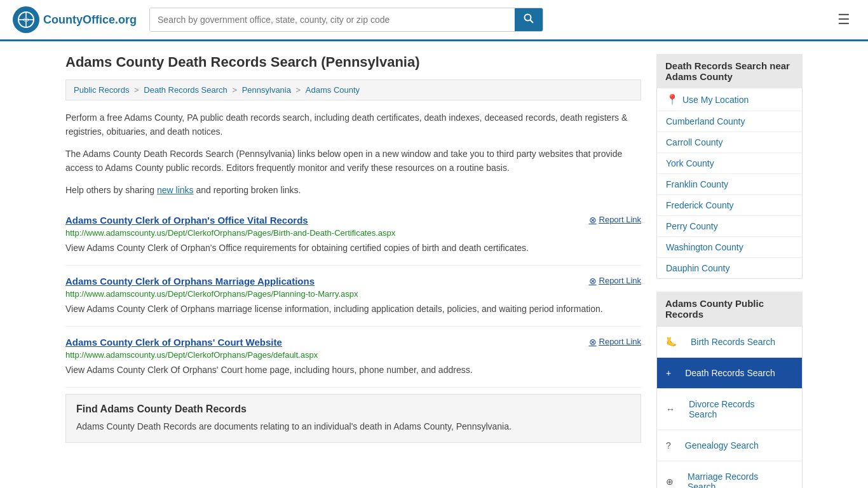 This screenshot has height=488, width=868. What do you see at coordinates (668, 373) in the screenshot?
I see `death-plus-icon: +` at bounding box center [668, 373].